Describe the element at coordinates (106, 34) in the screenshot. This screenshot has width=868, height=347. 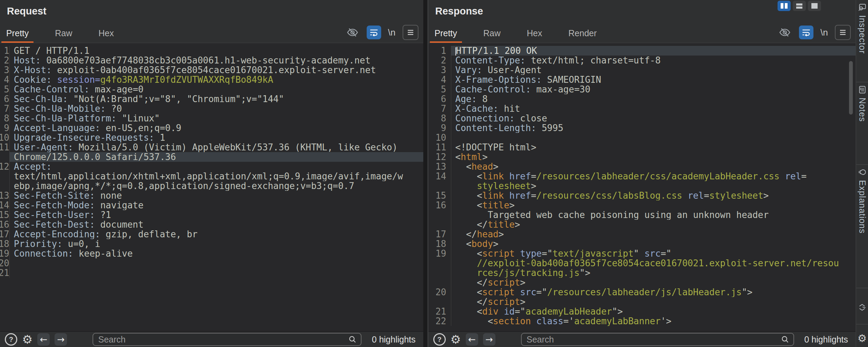
I see `request-tab-hex: Hex` at that location.